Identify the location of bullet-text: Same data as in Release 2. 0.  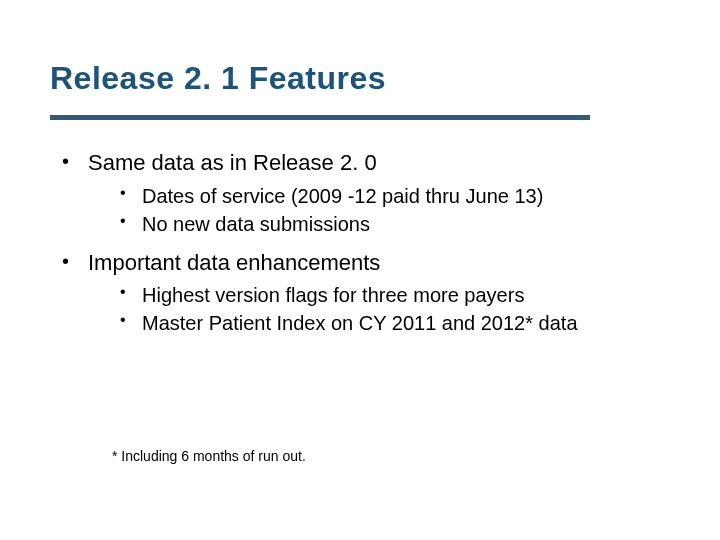
(232, 162).